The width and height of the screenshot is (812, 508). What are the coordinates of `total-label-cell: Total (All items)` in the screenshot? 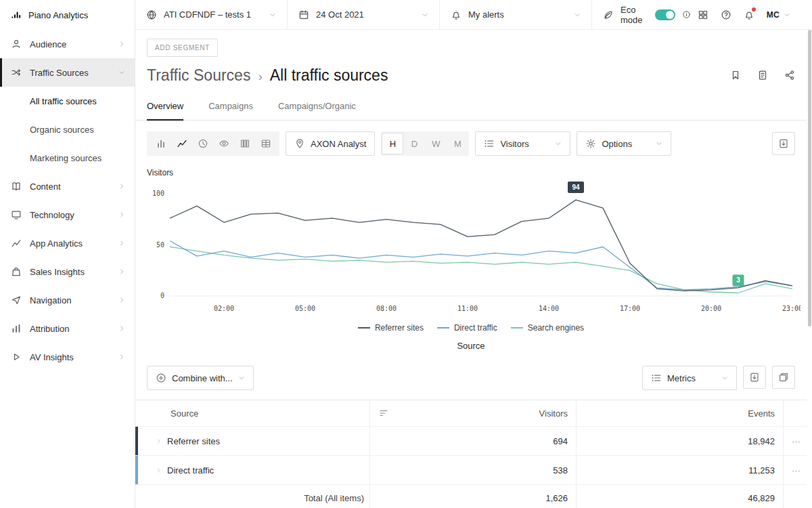 It's located at (253, 496).